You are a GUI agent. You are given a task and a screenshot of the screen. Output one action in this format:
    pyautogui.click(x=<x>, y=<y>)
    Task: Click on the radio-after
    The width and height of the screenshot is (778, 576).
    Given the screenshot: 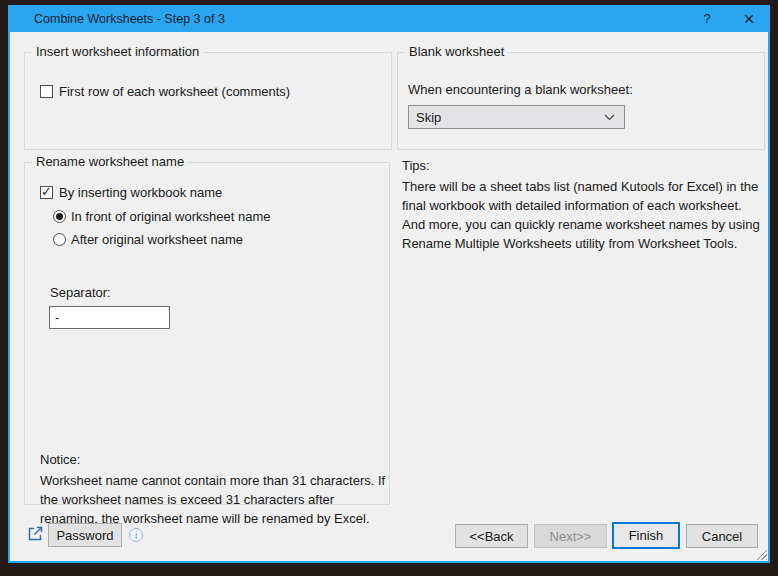 What is the action you would take?
    pyautogui.click(x=60, y=240)
    